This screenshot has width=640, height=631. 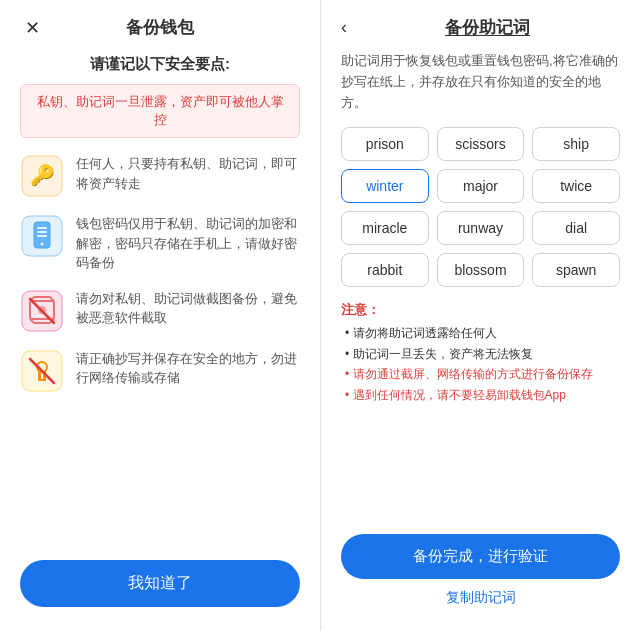 I want to click on left-title: 备份钱包, so click(x=160, y=28).